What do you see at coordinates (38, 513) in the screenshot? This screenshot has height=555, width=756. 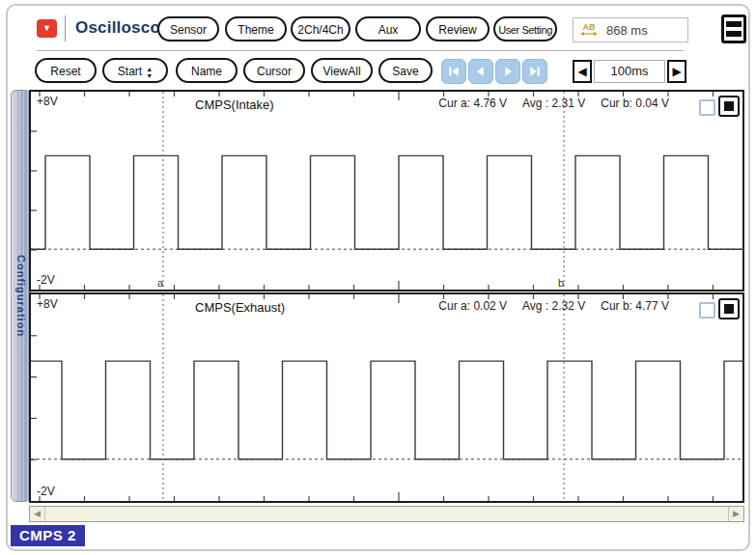 I see `scroll-left-icon: ◀` at bounding box center [38, 513].